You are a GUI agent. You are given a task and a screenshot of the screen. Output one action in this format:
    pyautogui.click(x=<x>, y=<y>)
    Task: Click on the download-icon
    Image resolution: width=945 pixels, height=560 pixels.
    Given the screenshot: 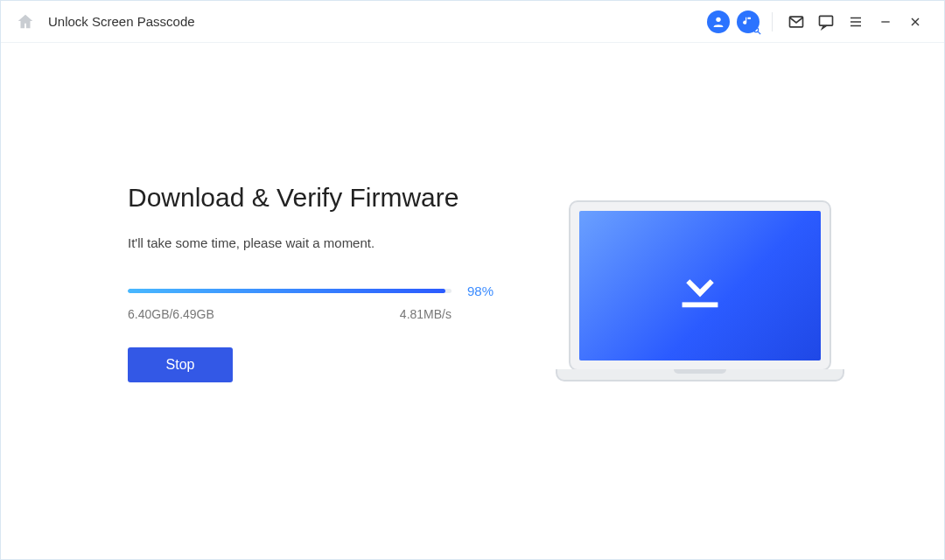 What is the action you would take?
    pyautogui.click(x=700, y=286)
    